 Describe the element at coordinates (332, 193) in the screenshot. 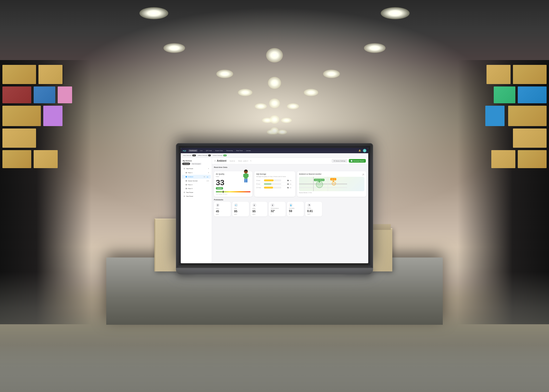

I see `nearest-info: Nearest Monitor: 2.4 km` at that location.